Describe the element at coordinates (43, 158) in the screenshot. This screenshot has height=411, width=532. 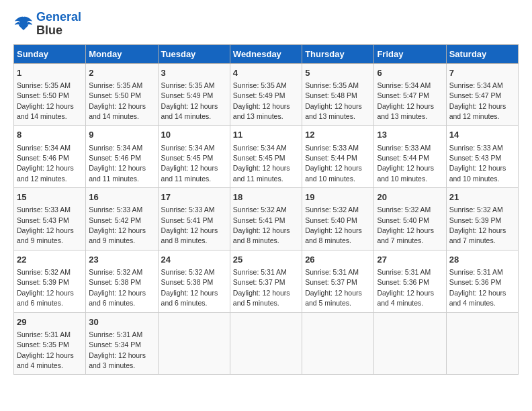
I see `sunset-info: Sunset: 5:46 PM` at that location.